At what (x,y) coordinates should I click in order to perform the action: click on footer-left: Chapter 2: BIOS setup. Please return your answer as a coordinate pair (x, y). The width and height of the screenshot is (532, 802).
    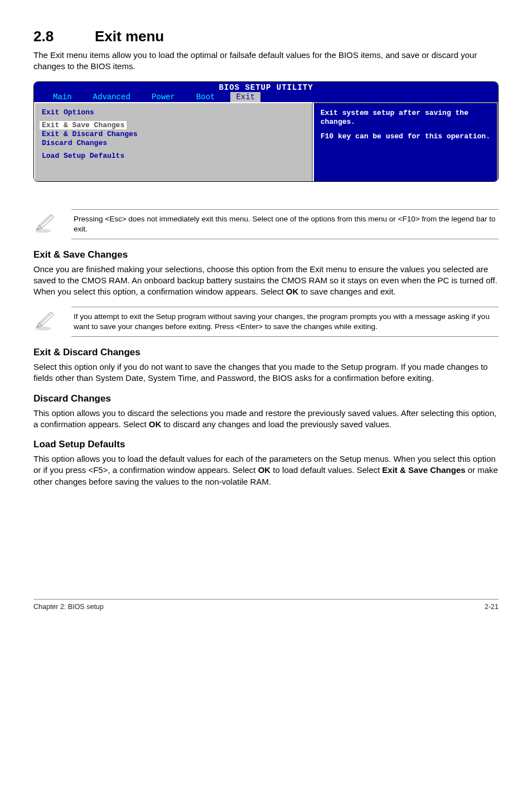
    Looking at the image, I should click on (69, 607).